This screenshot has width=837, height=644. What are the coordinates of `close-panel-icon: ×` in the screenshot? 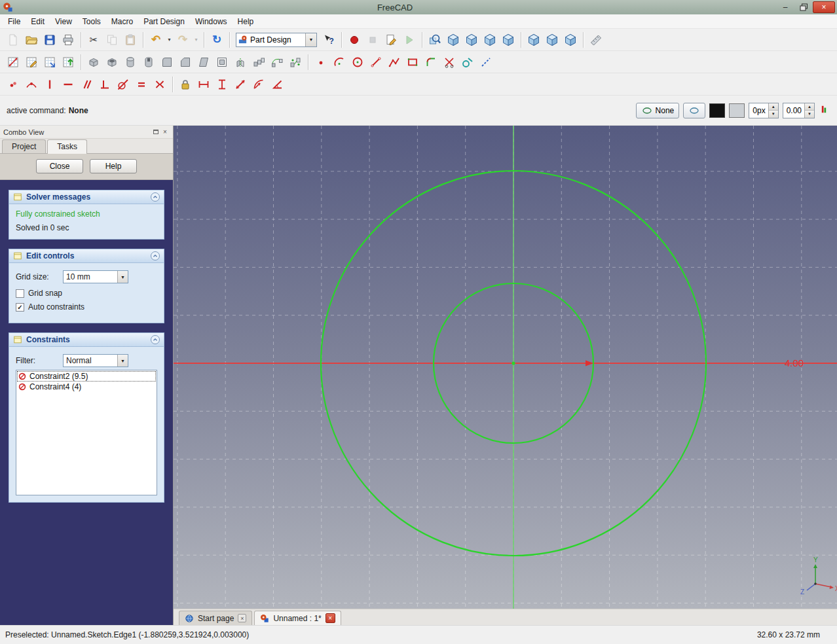 It's located at (165, 132).